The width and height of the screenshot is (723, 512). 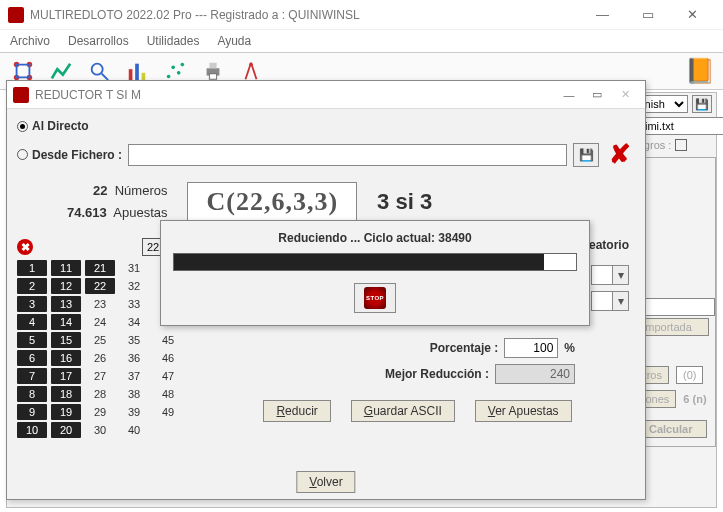 What do you see at coordinates (326, 482) in the screenshot?
I see `volver-button: Volver` at bounding box center [326, 482].